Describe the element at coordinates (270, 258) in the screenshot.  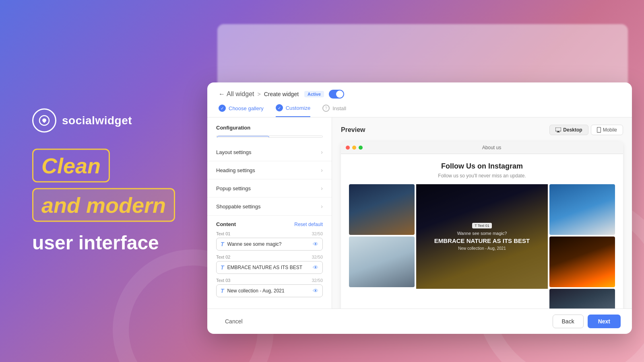
I see `content-section: Content Reset default Text 01 32/50 T 👁` at that location.